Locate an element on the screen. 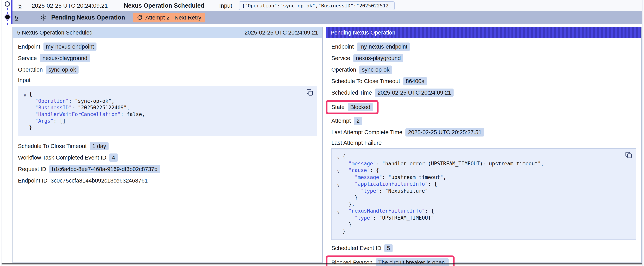 Image resolution: width=644 pixels, height=266 pixels. field-row-schedule-to-close: Schedule To Close Timeout 86400s is located at coordinates (484, 81).